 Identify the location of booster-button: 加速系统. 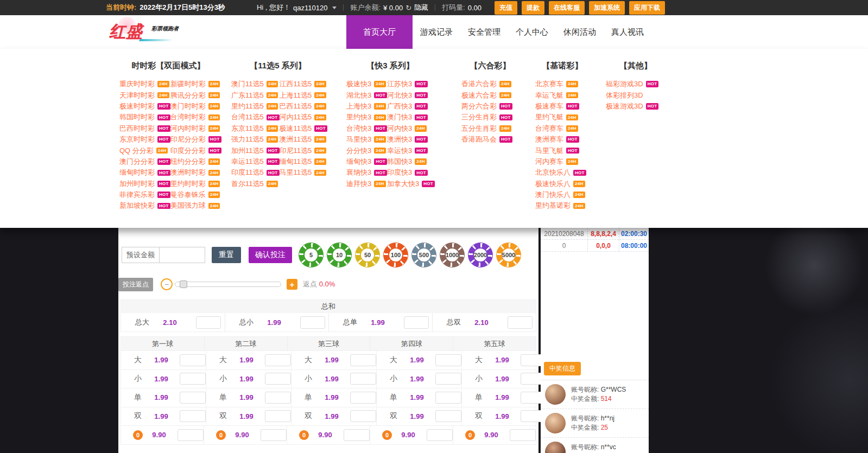
(607, 8).